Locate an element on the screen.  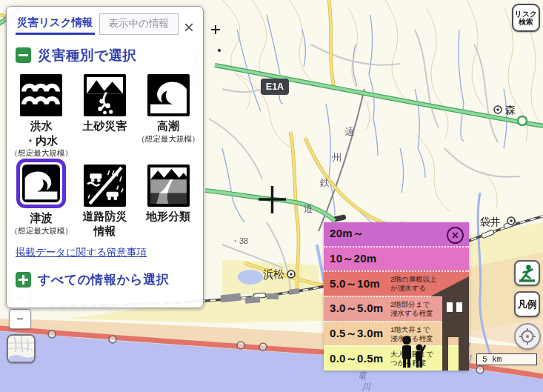
road-disaster-icon is located at coordinates (105, 185).